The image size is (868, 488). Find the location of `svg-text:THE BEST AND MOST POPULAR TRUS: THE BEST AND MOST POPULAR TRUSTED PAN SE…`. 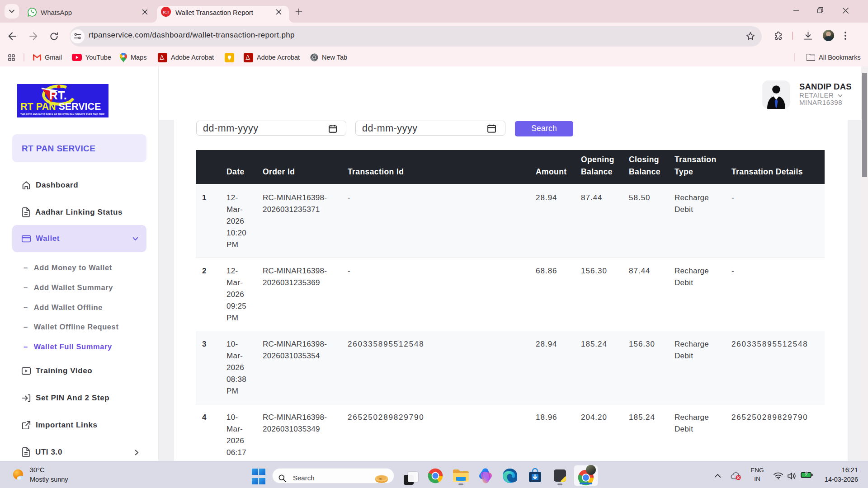

svg-text:THE BEST AND MOST POPULAR TRUS: THE BEST AND MOST POPULAR TRUSTED PAN SE… is located at coordinates (62, 114).